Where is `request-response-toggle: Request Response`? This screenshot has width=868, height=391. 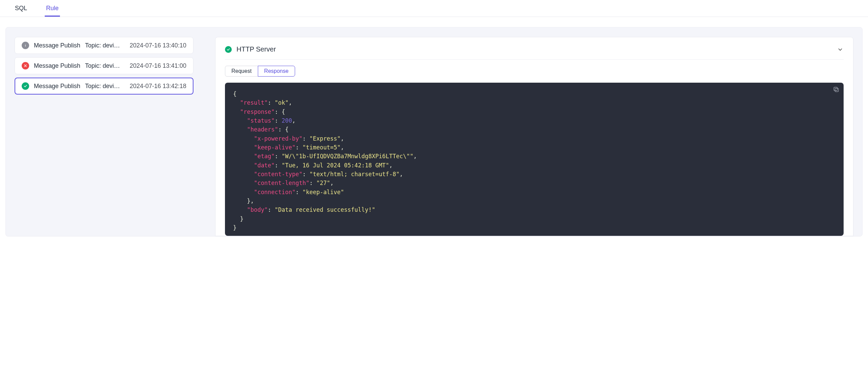 request-response-toggle: Request Response is located at coordinates (534, 71).